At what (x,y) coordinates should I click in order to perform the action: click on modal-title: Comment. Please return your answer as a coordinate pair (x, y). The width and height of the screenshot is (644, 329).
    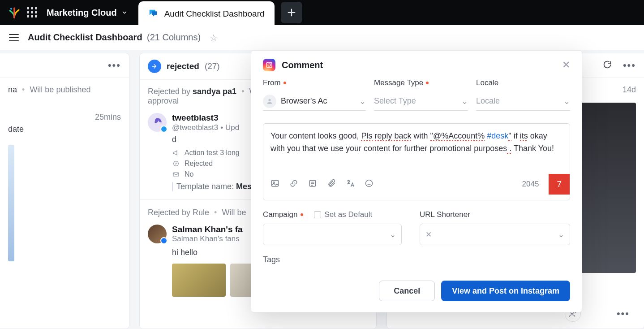
    Looking at the image, I should click on (302, 65).